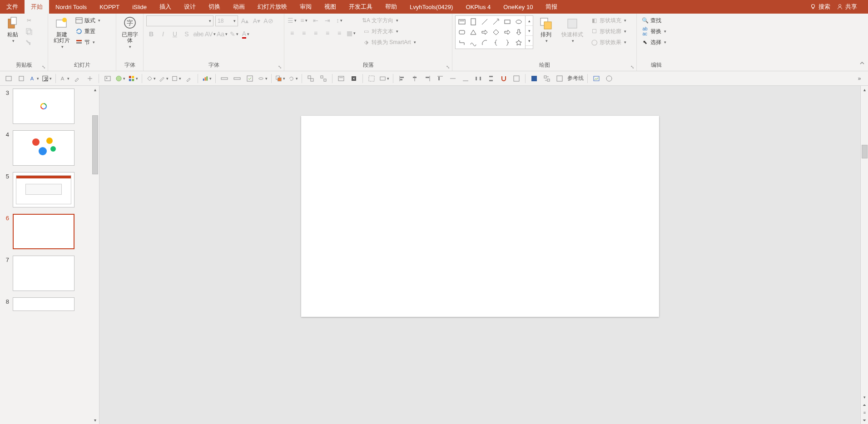 Image resolution: width=868 pixels, height=424 pixels. Describe the element at coordinates (187, 34) in the screenshot. I see `shadow-button: S` at that location.